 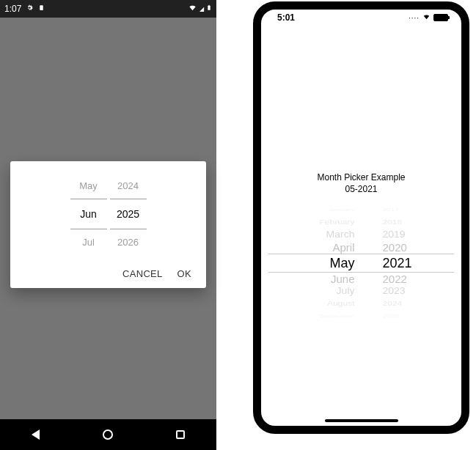 I want to click on month-option: September, so click(x=329, y=317).